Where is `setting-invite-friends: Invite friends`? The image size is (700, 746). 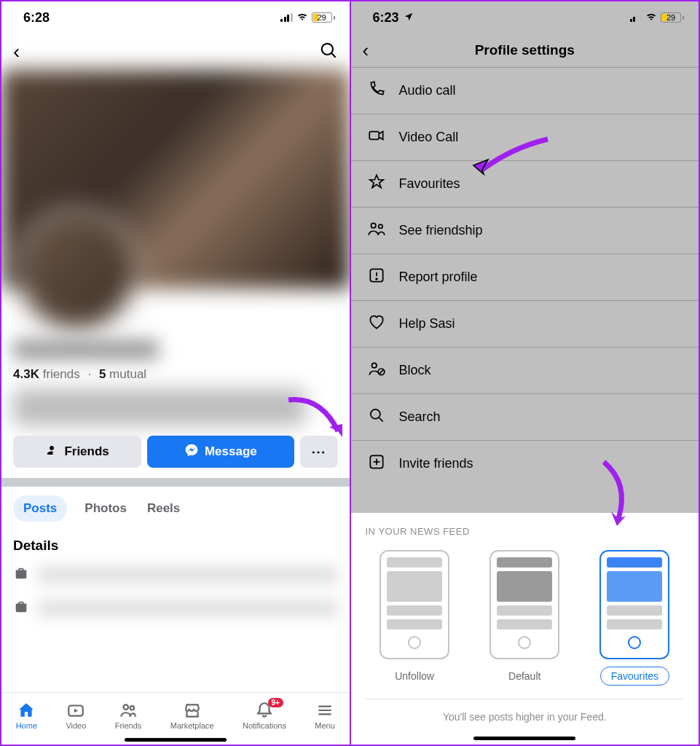
setting-invite-friends: Invite friends is located at coordinates (525, 463).